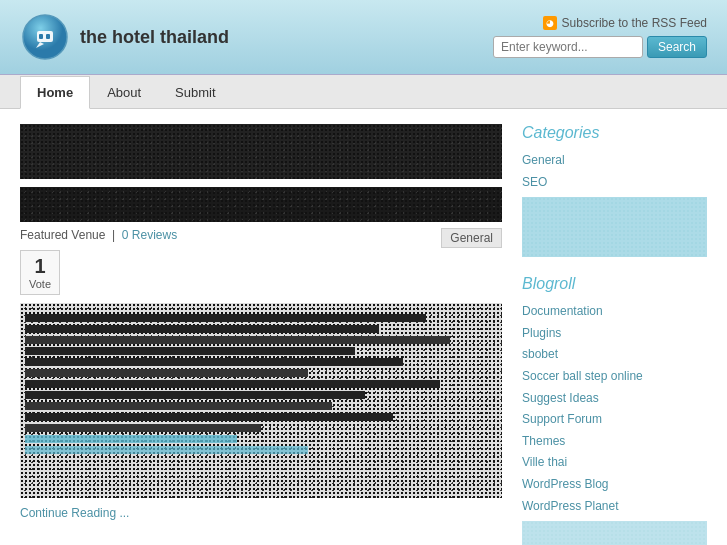 The image size is (727, 545). Describe the element at coordinates (614, 442) in the screenshot. I see `blogroll-link-6: Themes` at that location.